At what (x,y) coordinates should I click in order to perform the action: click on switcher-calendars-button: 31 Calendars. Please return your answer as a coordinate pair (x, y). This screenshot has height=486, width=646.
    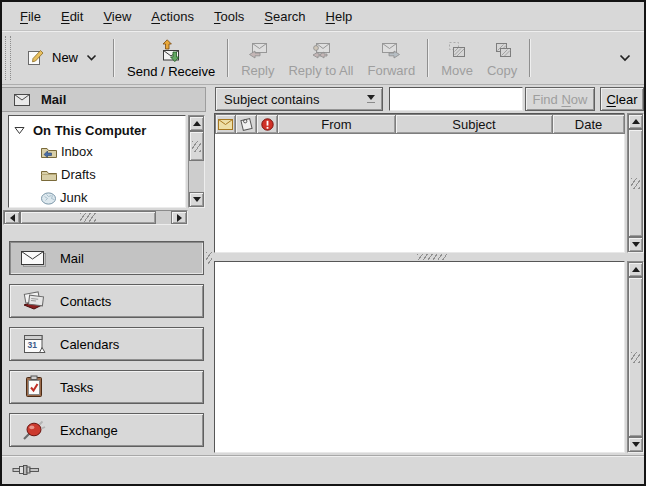
    Looking at the image, I should click on (106, 344).